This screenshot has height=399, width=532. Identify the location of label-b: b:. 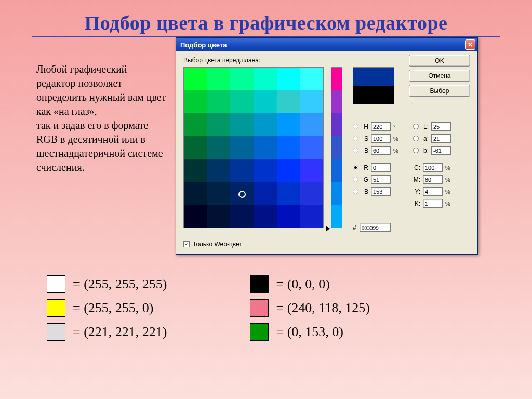
(425, 151).